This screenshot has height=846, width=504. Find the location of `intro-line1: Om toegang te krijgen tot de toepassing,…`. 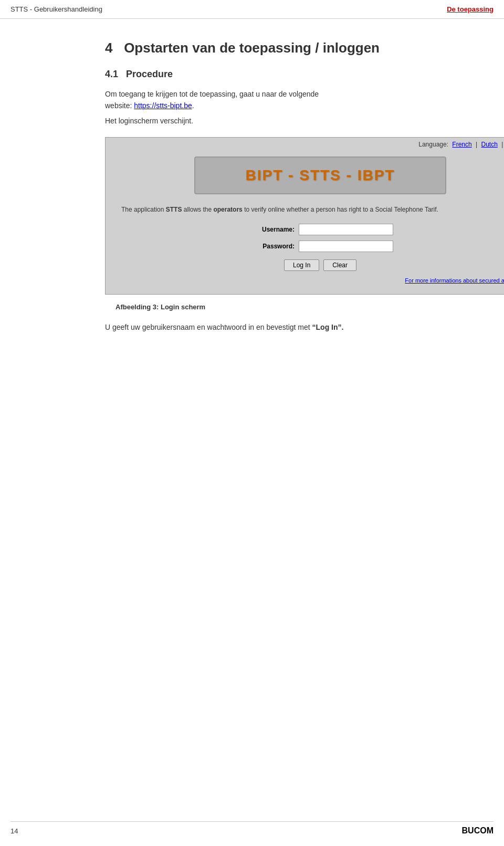

intro-line1: Om toegang te krijgen tot de toepassing,… is located at coordinates (212, 94).